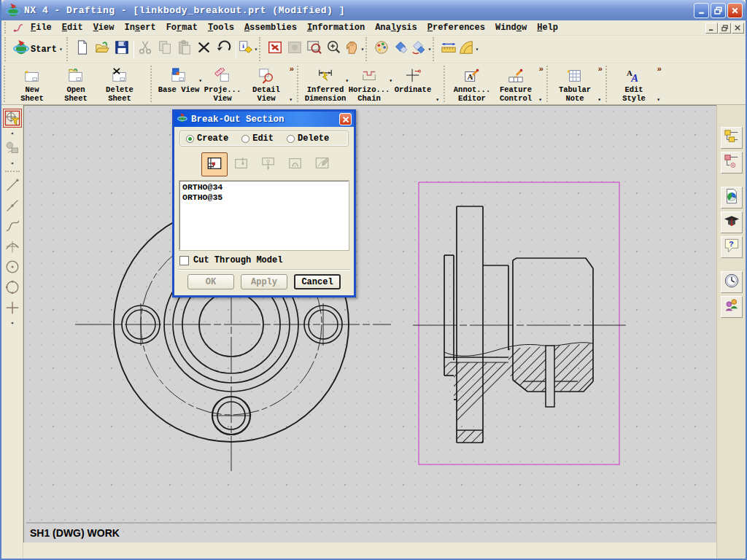 This screenshot has height=560, width=747. I want to click on menu-help: Help, so click(547, 28).